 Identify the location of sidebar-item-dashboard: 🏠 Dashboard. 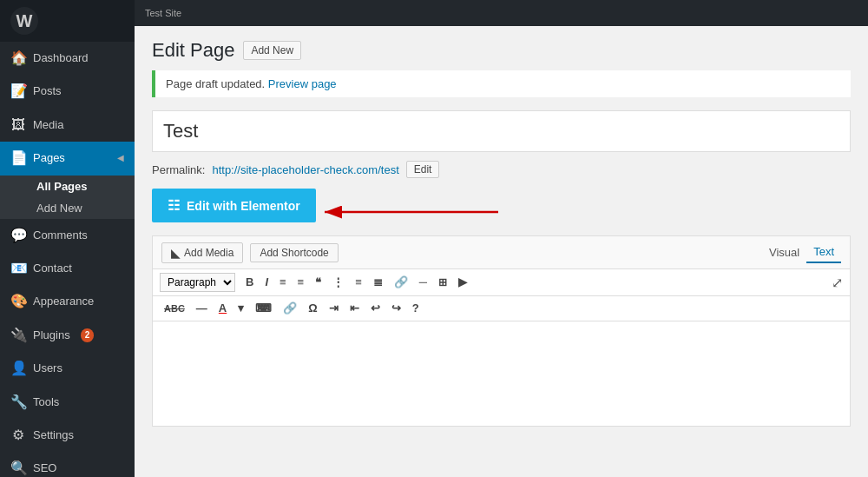
(68, 58).